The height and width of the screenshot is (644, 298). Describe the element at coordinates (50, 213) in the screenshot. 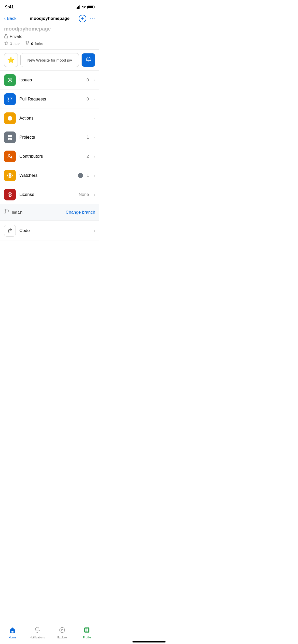

I see `branch-section: main Change branch` at that location.